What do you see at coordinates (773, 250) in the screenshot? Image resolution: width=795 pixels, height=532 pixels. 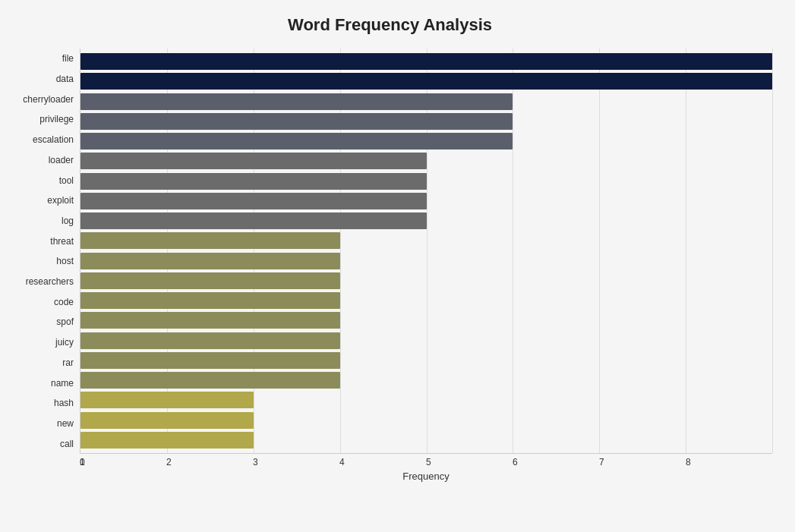 I see `grid-line` at bounding box center [773, 250].